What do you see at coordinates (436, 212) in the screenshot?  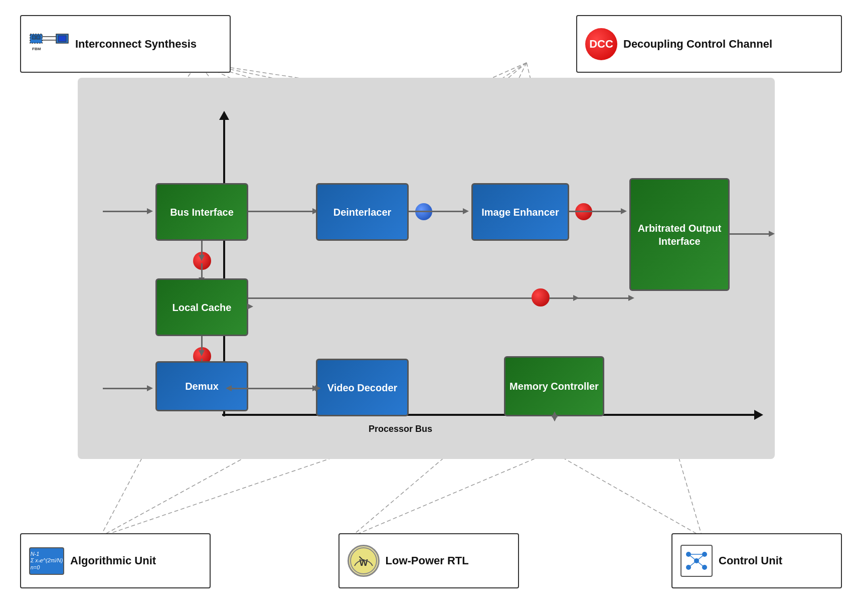 I see `arrow-deinterlacer-to-enhancer` at bounding box center [436, 212].